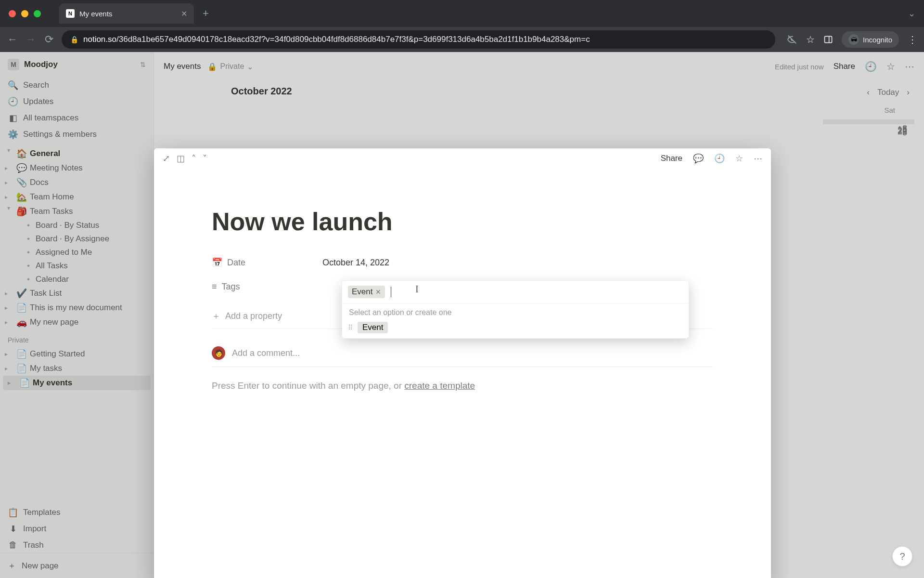 The height and width of the screenshot is (578, 924). I want to click on browser-tab-strip: N My events ✕ + ⌄, so click(462, 13).